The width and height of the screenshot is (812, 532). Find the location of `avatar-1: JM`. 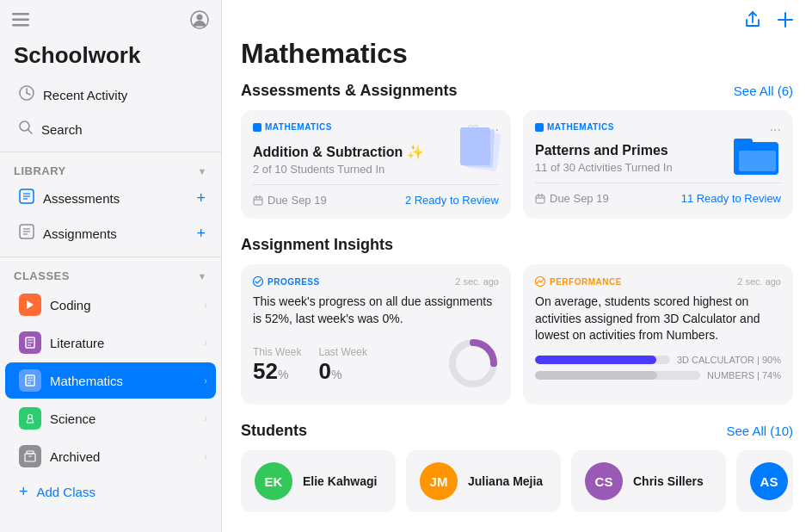

avatar-1: JM is located at coordinates (439, 481).